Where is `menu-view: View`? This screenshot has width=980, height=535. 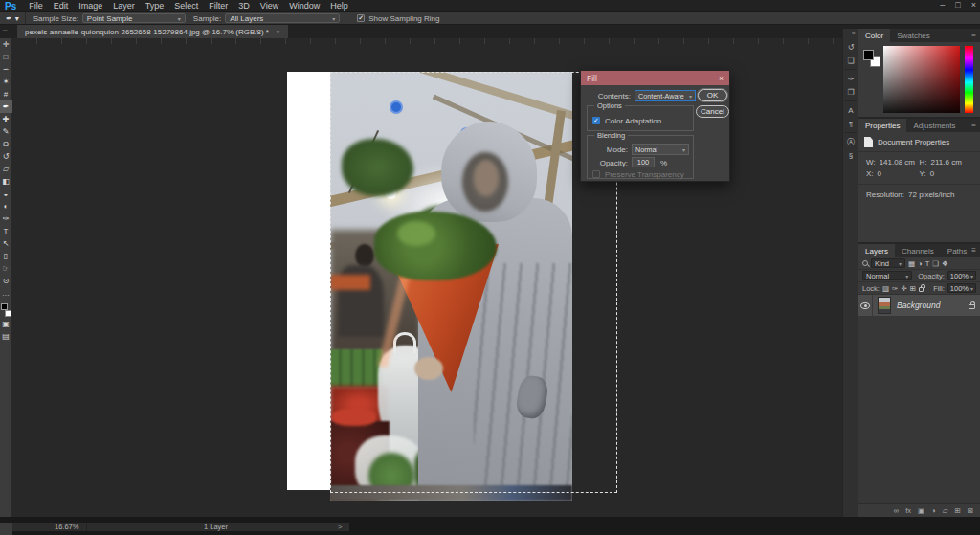
menu-view: View is located at coordinates (270, 6).